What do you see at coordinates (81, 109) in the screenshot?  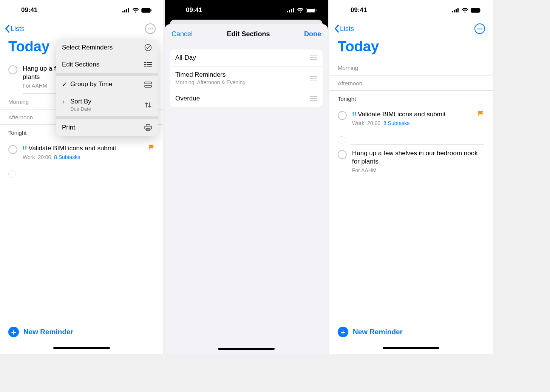 I see `sort-by-subtitle: Due Date` at bounding box center [81, 109].